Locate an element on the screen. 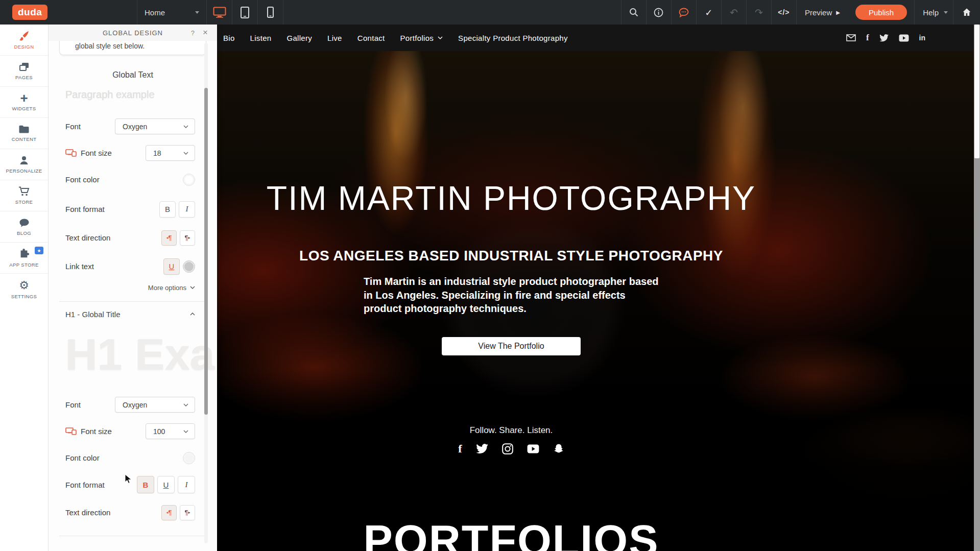 This screenshot has width=980, height=551. font-label: Font is located at coordinates (73, 127).